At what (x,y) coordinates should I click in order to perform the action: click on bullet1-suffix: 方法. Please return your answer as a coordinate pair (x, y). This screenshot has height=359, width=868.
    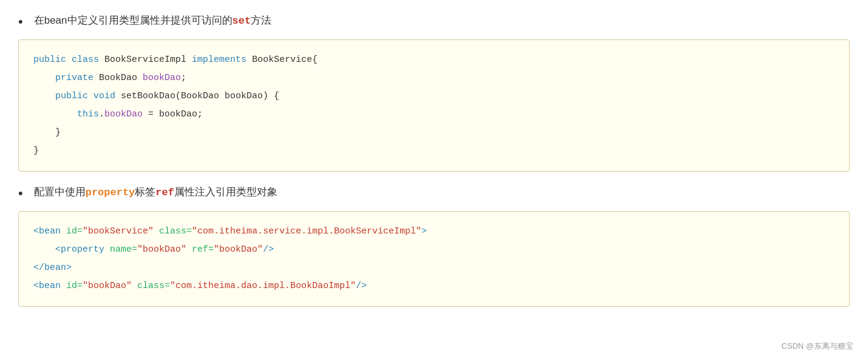
    Looking at the image, I should click on (261, 21).